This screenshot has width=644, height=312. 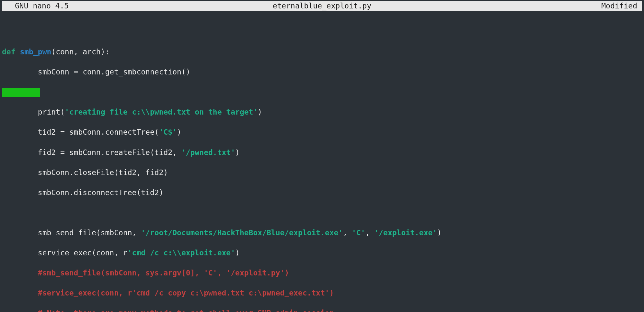 I want to click on code-line: service_exec(conn, r'cmd /c c:\\exploit.…, so click(x=322, y=253).